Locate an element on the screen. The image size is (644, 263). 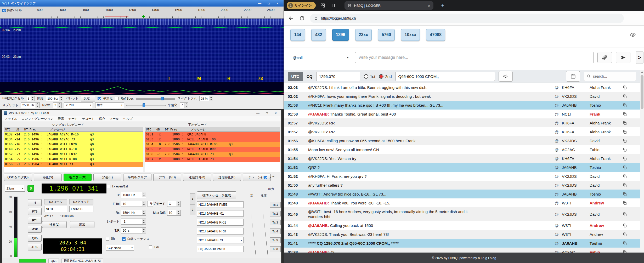
tab-close-icon: × is located at coordinates (429, 6).